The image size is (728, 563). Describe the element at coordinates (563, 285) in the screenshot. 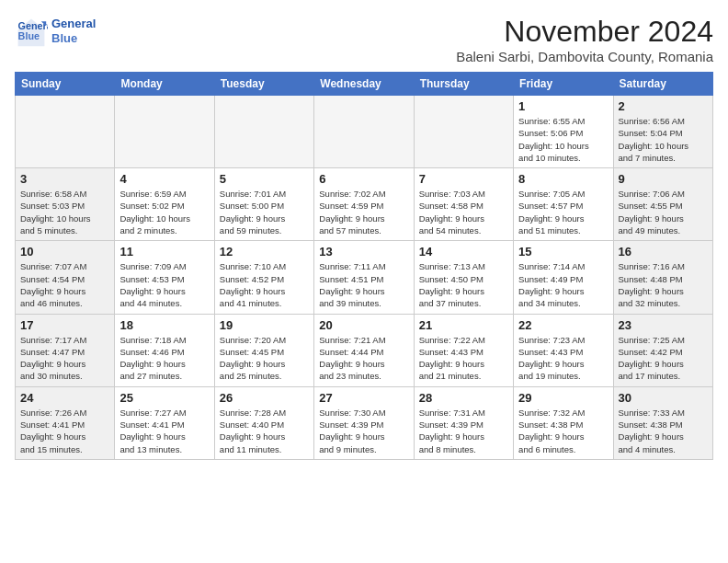

I see `day-detail: Sunrise: 7:14 AM Sunset: 4:49 PM Dayligh…` at that location.